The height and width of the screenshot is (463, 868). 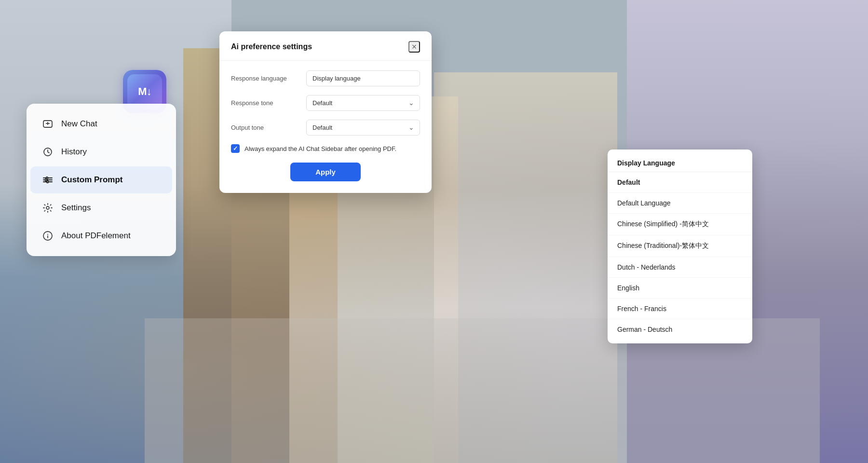 I want to click on response-language-control, so click(x=363, y=78).